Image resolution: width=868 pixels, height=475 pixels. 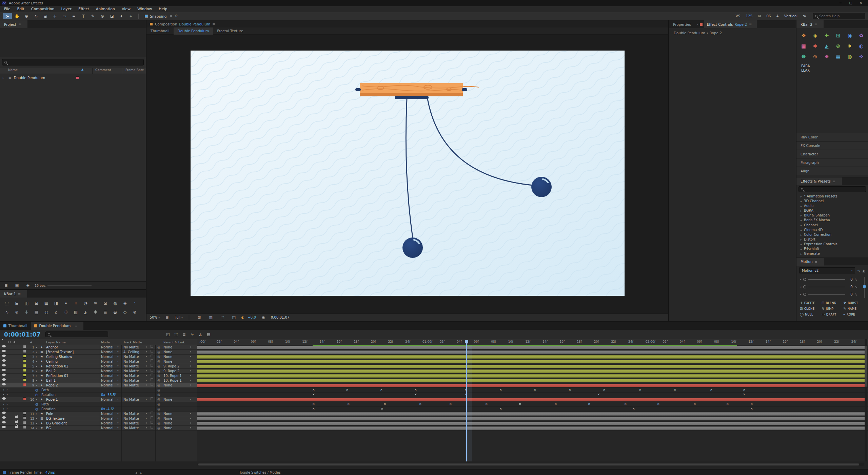 What do you see at coordinates (859, 271) in the screenshot?
I see `motion-graph-icon: ∿` at bounding box center [859, 271].